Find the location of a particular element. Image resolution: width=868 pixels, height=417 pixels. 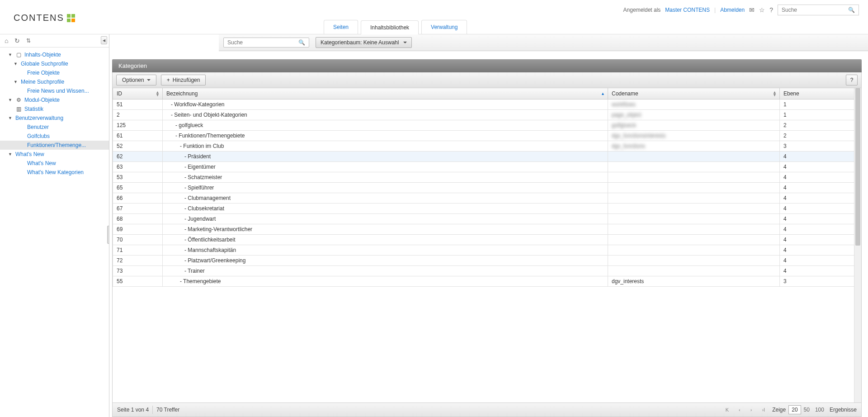

column-header: Codename▲▼ is located at coordinates (694, 94).